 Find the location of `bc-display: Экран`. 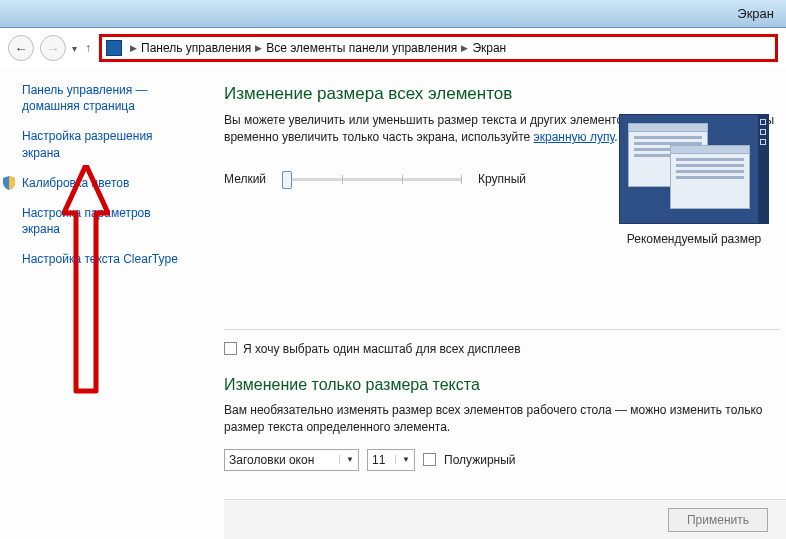

bc-display: Экран is located at coordinates (489, 48).